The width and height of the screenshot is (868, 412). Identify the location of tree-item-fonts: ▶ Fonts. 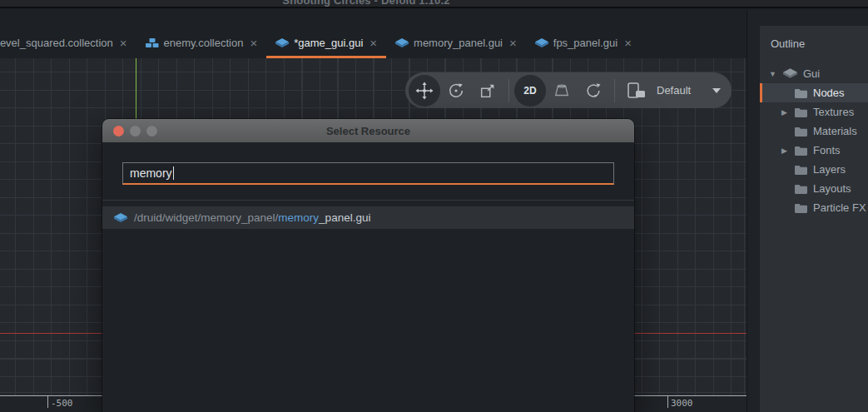
(814, 150).